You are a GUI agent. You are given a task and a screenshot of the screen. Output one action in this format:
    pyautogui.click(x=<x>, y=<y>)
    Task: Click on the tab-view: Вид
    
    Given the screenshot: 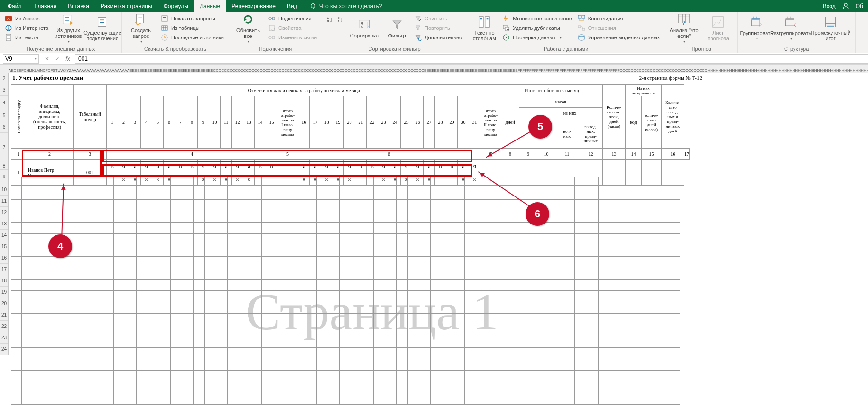 What is the action you would take?
    pyautogui.click(x=292, y=6)
    